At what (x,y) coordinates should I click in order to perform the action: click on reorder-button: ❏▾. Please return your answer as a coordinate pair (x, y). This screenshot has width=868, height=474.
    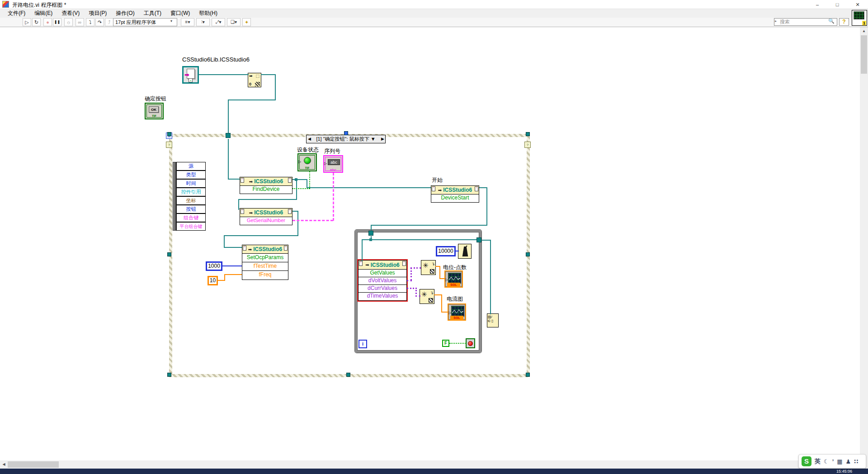
    Looking at the image, I should click on (234, 22).